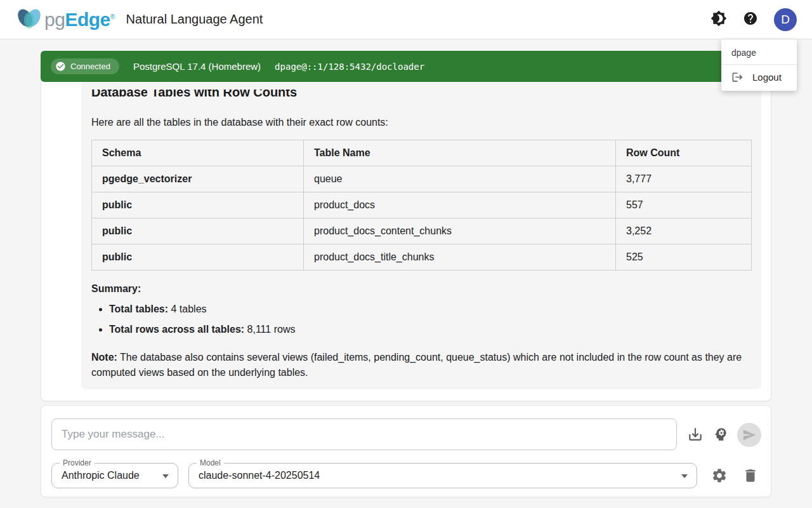 The image size is (812, 508). Describe the element at coordinates (695, 434) in the screenshot. I see `download-chat-button` at that location.